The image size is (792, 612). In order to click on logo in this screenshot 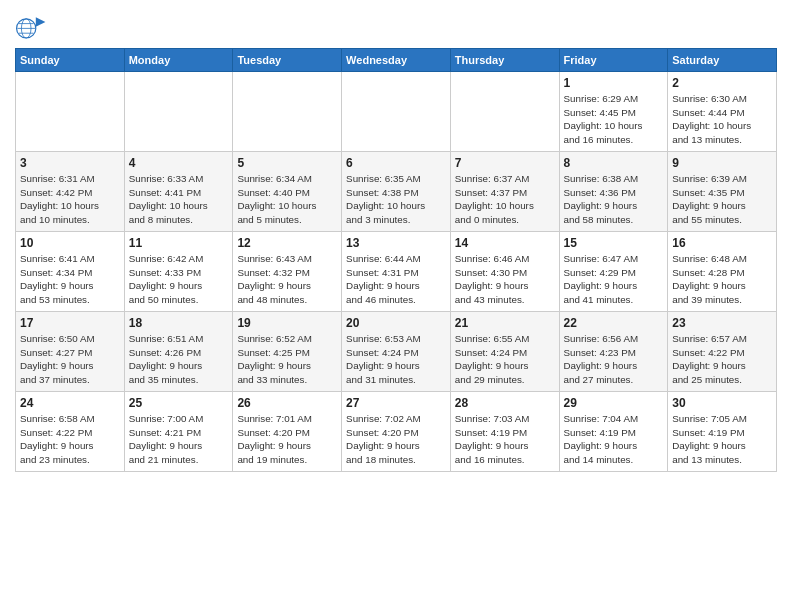, I will do `click(33, 28)`.